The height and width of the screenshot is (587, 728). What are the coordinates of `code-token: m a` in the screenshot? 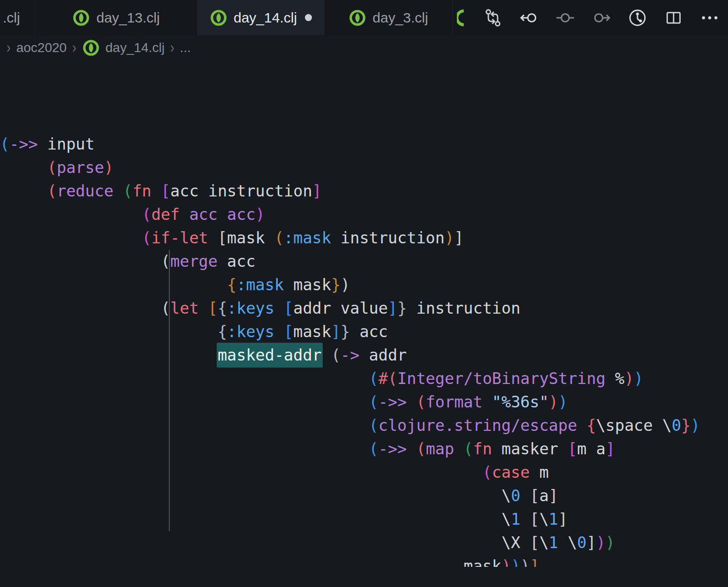 It's located at (591, 449).